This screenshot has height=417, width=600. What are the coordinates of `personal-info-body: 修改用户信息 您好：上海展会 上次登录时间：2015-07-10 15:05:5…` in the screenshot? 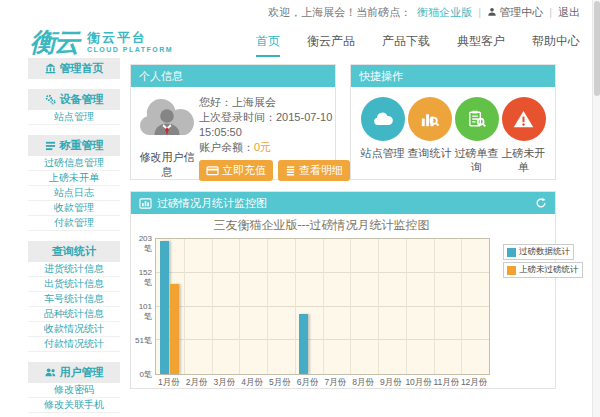 It's located at (233, 136).